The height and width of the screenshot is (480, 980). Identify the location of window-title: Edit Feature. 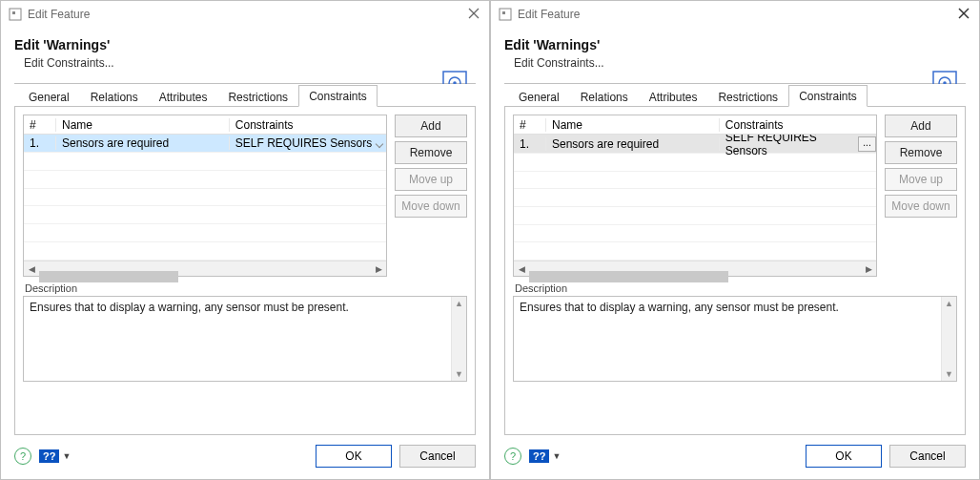
(738, 14).